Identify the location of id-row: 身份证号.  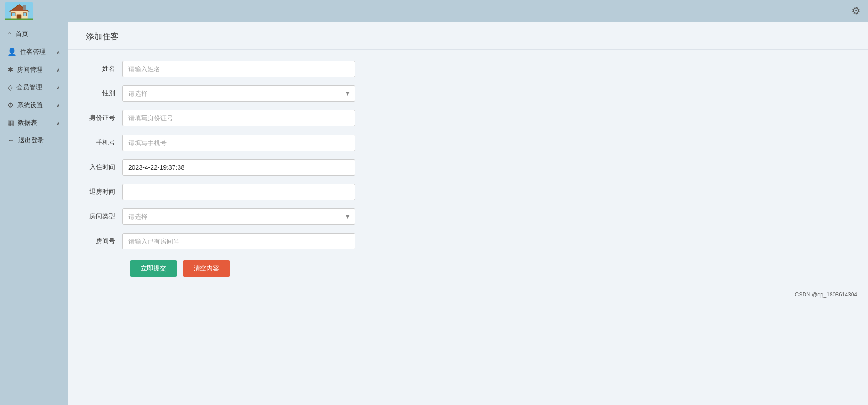
(468, 118).